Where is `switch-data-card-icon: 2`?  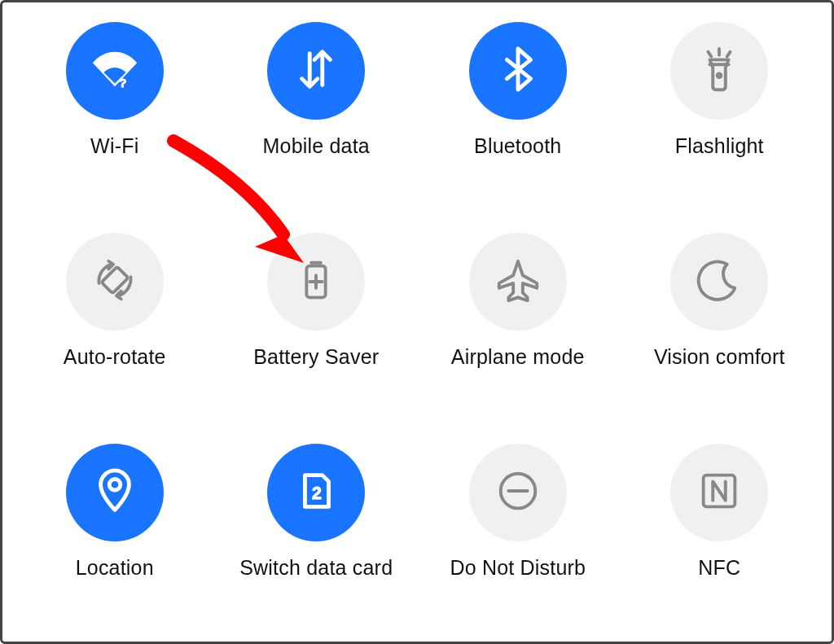
switch-data-card-icon: 2 is located at coordinates (316, 493).